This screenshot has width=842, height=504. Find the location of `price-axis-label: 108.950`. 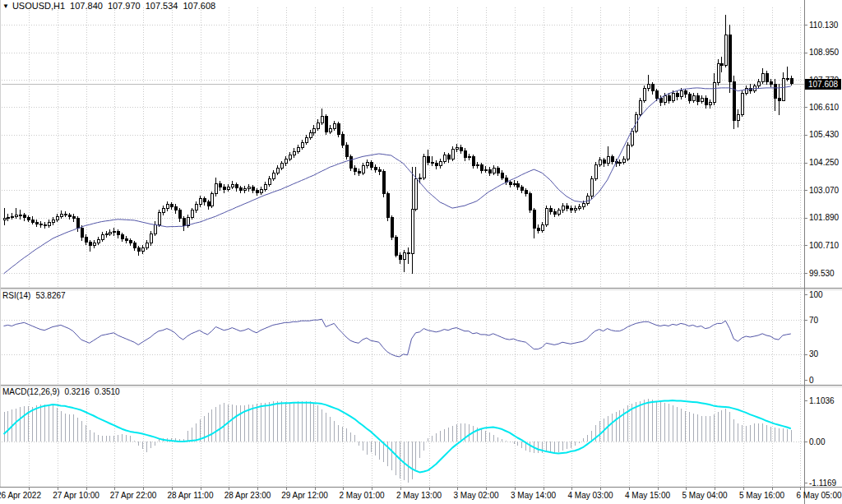

price-axis-label: 108.950 is located at coordinates (824, 53).